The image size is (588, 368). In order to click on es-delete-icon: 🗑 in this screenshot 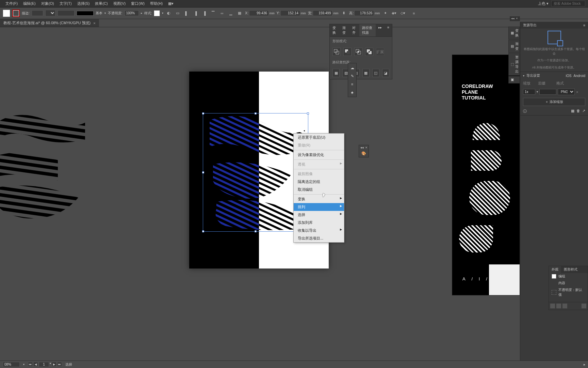, I will do `click(578, 111)`.